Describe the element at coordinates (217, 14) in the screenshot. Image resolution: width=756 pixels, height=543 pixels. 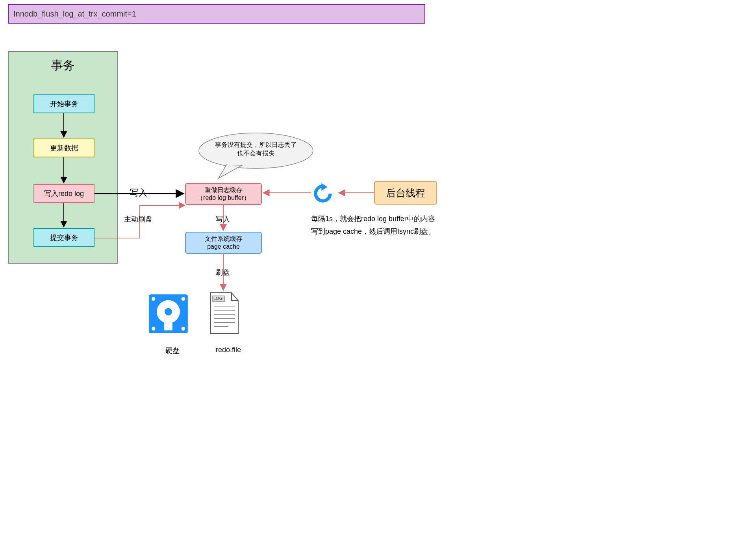
I see `header-bar: Innodb_flush_log_at_trx_commit=1` at that location.